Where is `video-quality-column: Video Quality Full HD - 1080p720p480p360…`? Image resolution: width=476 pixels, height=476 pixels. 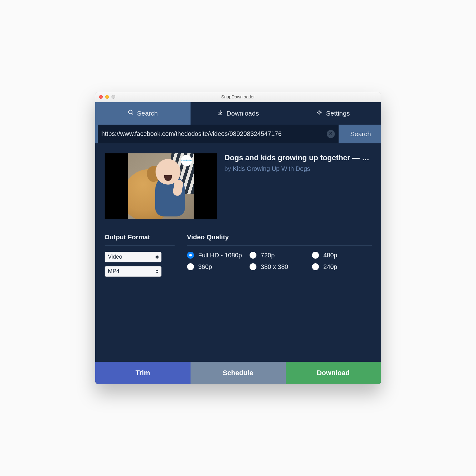
video-quality-column: Video Quality Full HD - 1080p720p480p360… is located at coordinates (279, 257).